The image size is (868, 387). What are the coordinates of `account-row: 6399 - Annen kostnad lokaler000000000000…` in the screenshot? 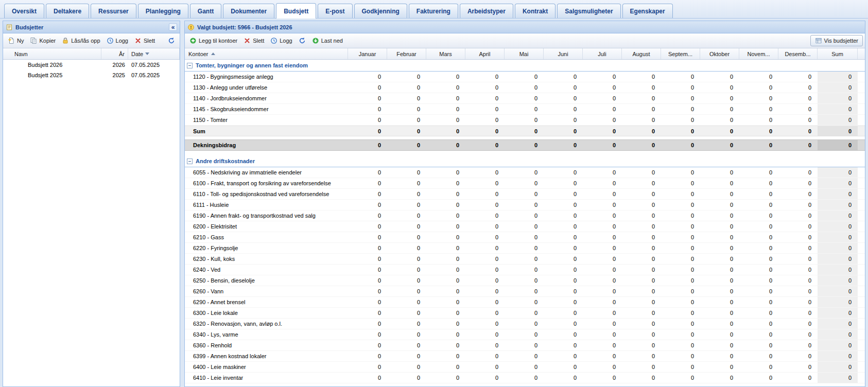 It's located at (525, 356).